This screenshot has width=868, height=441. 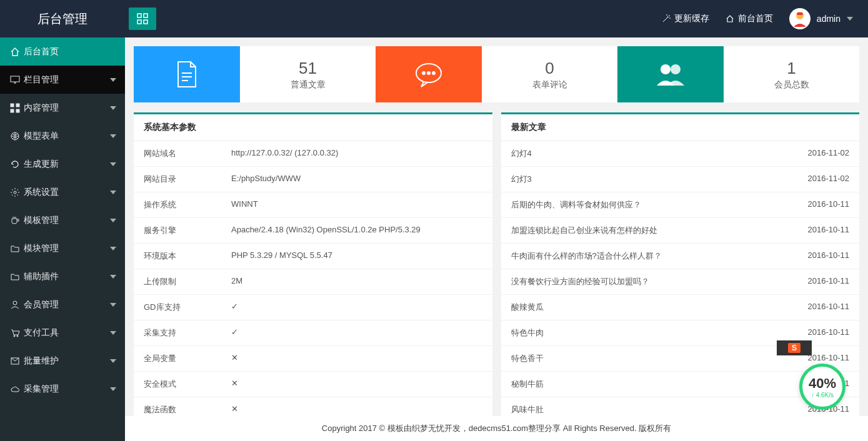 What do you see at coordinates (255, 74) in the screenshot?
I see `stat-card-0: 51普通文章` at bounding box center [255, 74].